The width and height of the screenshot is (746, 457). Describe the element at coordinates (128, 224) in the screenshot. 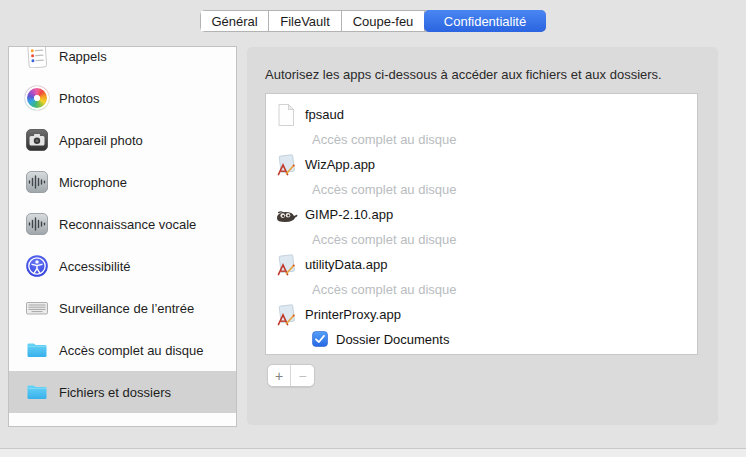

I see `sidebar-item-label: Reconnaissance vocale` at that location.